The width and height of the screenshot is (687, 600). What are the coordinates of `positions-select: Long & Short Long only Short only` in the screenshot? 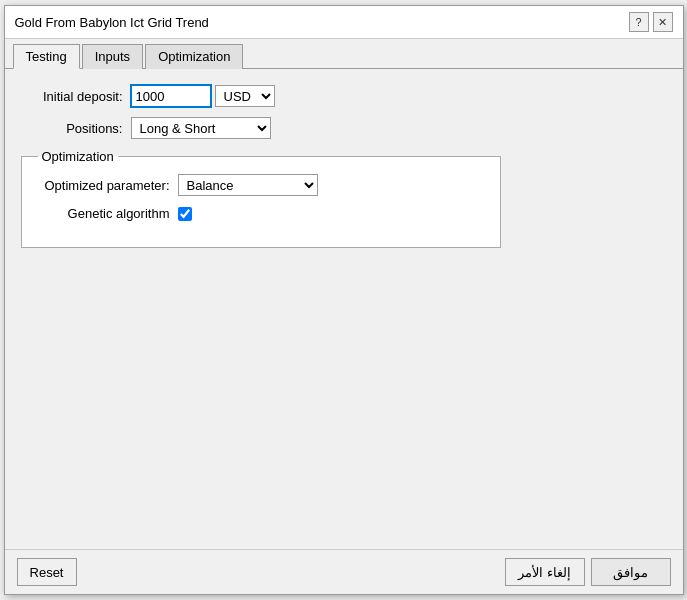 It's located at (201, 128).